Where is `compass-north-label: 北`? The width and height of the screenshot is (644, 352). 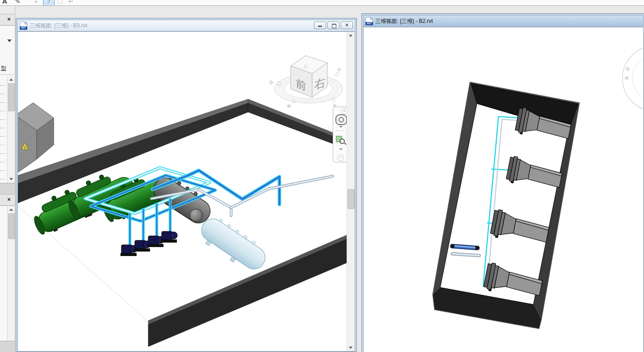
compass-north-label: 北 is located at coordinates (339, 70).